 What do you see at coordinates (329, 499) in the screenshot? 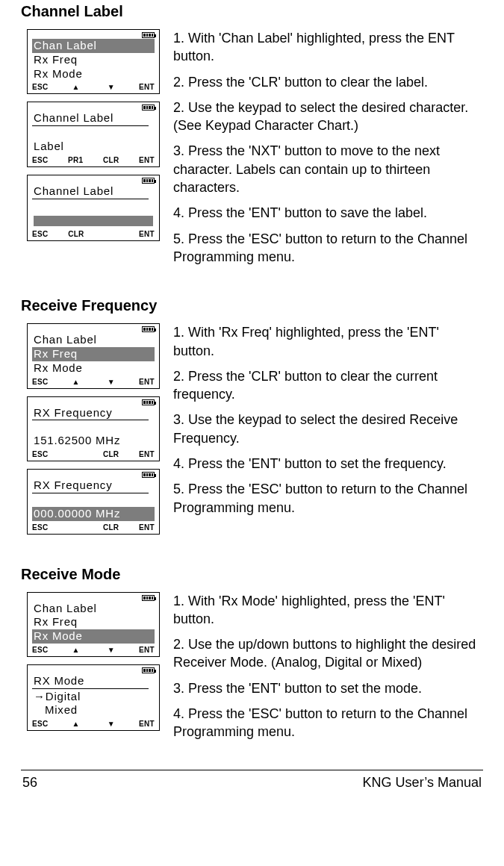
I see `step-text: 5. Press the 'ESC' button to return to t…` at bounding box center [329, 499].